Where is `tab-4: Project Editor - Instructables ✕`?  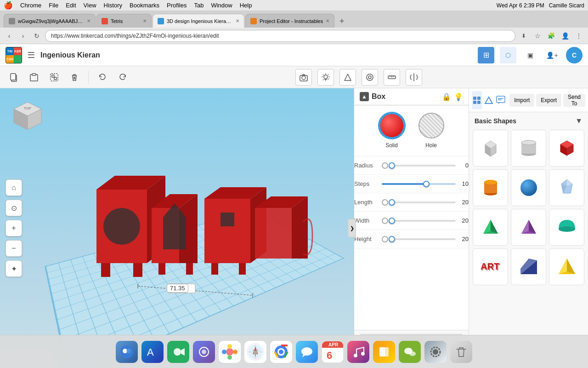
tab-4: Project Editor - Instructables ✕ is located at coordinates (290, 21).